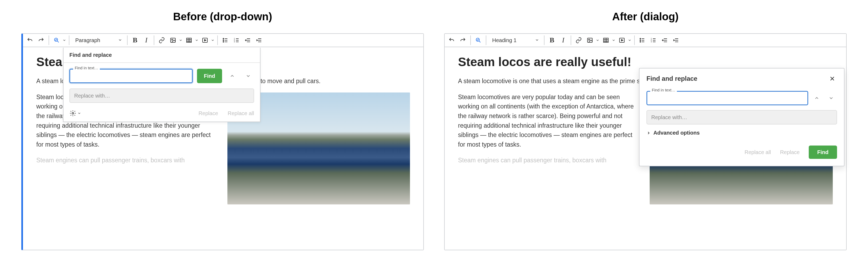  Describe the element at coordinates (504, 40) in the screenshot. I see `heading-dropdown-label: Heading 1` at that location.